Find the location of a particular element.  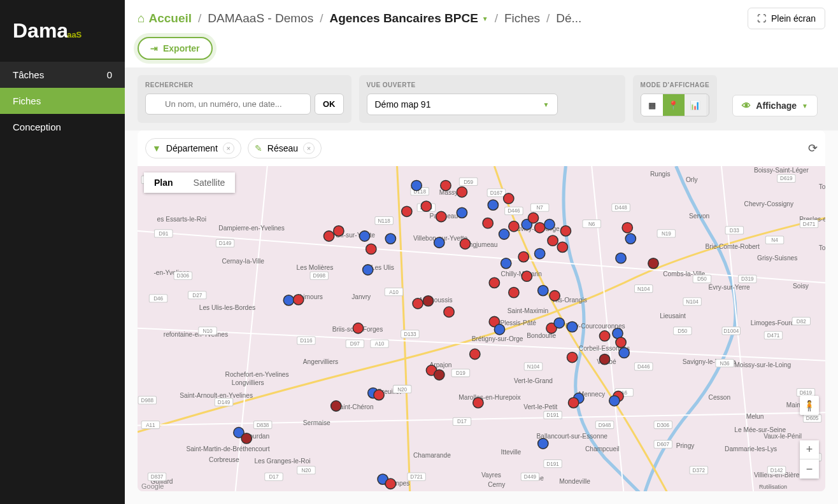

export-button: ⇥ Exporter is located at coordinates (175, 48).